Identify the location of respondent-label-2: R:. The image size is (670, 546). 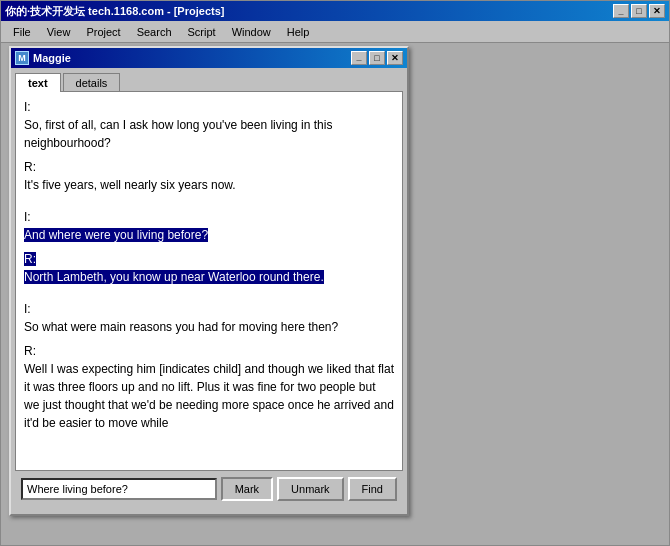
(209, 259).